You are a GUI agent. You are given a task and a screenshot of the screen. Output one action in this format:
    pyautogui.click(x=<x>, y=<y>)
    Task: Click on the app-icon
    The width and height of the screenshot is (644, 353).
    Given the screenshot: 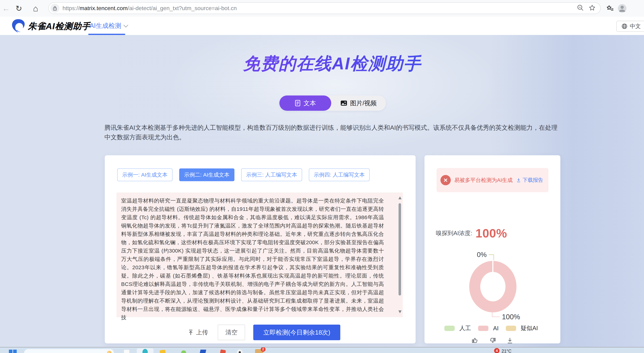 What is the action you would take?
    pyautogui.click(x=145, y=351)
    